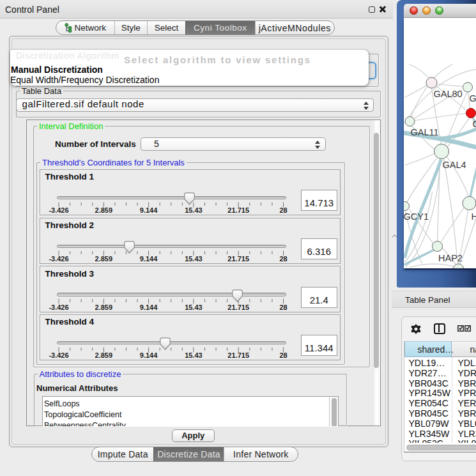 The height and width of the screenshot is (476, 476). What do you see at coordinates (474, 123) in the screenshot?
I see `svg-text: C` at bounding box center [474, 123].